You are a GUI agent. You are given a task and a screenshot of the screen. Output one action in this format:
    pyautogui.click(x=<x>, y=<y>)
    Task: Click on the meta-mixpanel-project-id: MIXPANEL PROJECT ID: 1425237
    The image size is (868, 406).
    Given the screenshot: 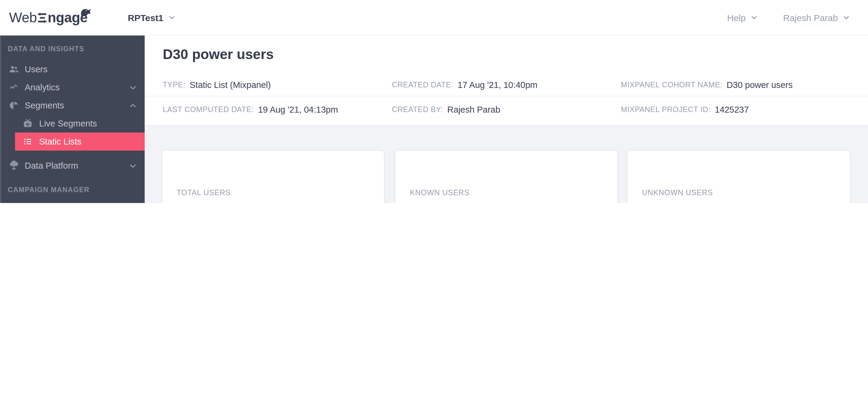 What is the action you would take?
    pyautogui.click(x=685, y=110)
    